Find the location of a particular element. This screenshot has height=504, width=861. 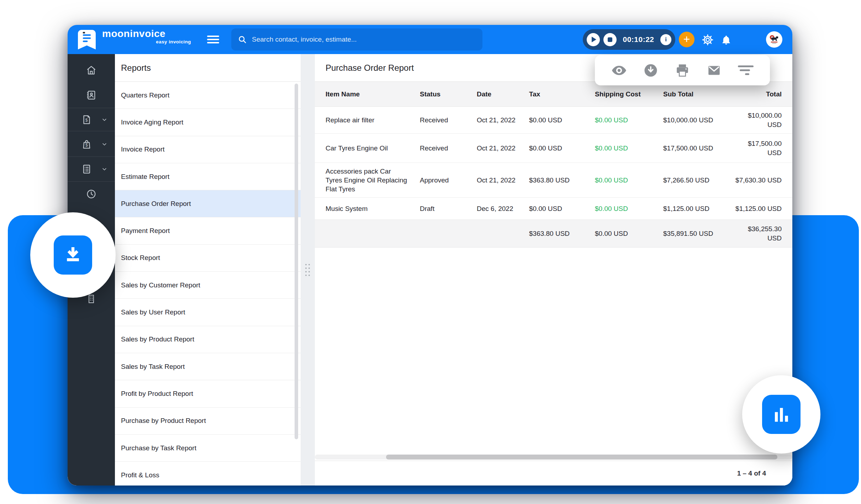

report-list-item: Sales by Product Report is located at coordinates (208, 340).